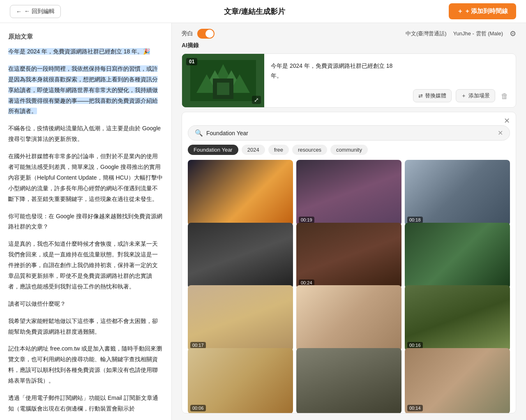 The width and height of the screenshot is (526, 420). Describe the element at coordinates (421, 96) in the screenshot. I see `replace-icon: ⇄` at that location.